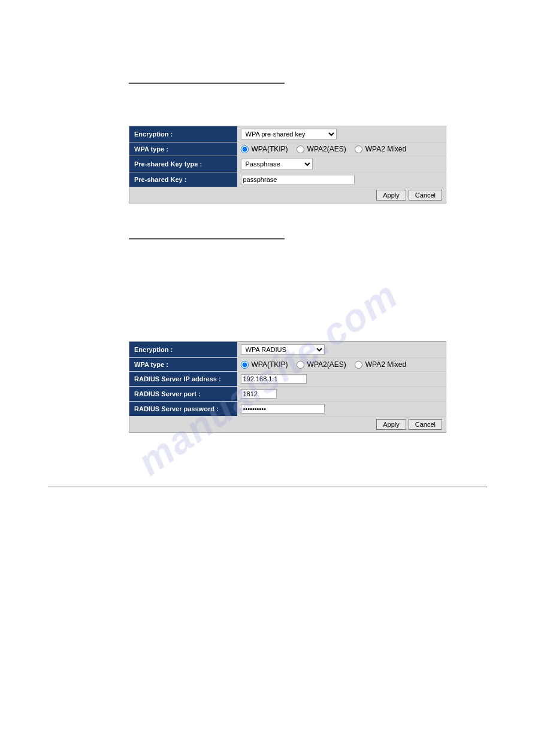 The image size is (535, 756). What do you see at coordinates (183, 409) in the screenshot?
I see `section2-radius-password-label: RADIUS Server password :` at bounding box center [183, 409].